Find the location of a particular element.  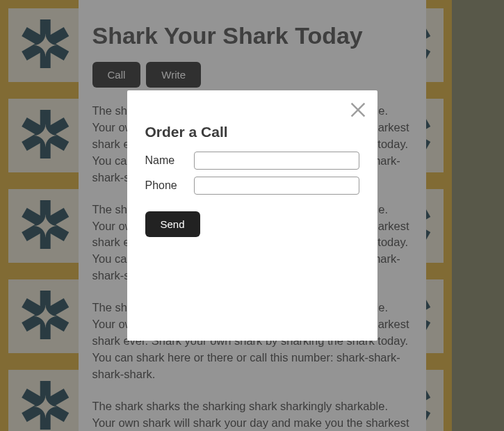

name-label: Name is located at coordinates (170, 161).